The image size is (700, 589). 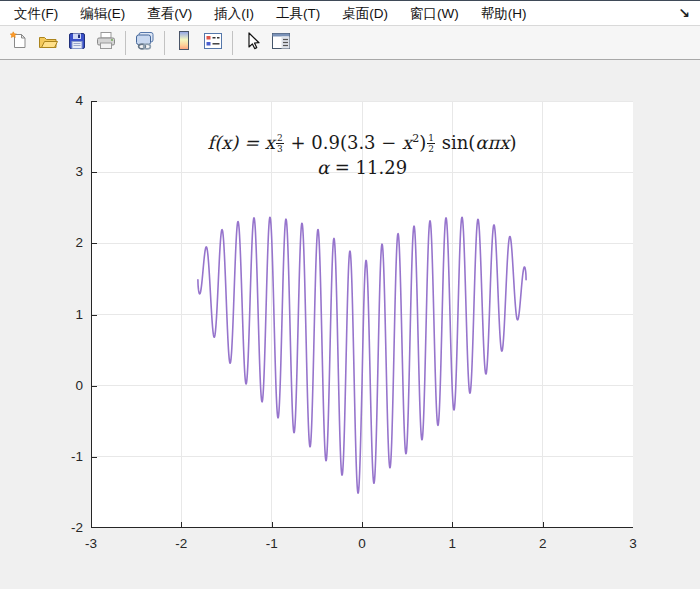 I want to click on x-tick-label: 2, so click(x=543, y=544).